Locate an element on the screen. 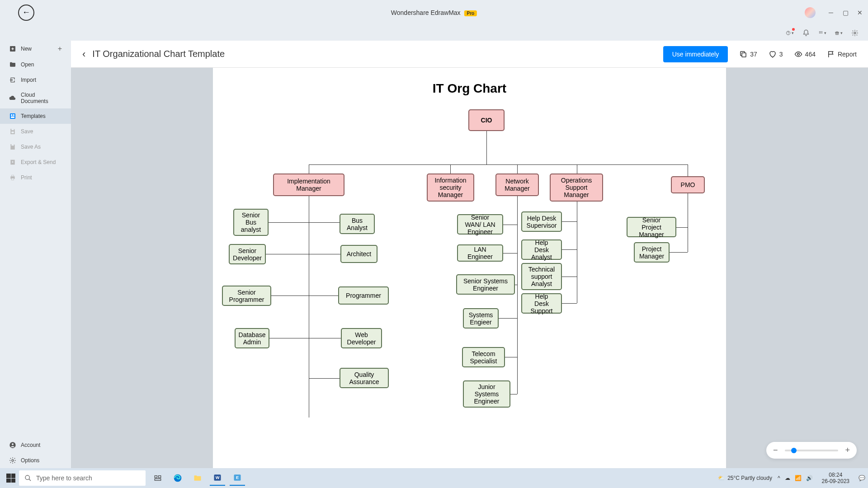  help-icon: ▾ is located at coordinates (790, 33).